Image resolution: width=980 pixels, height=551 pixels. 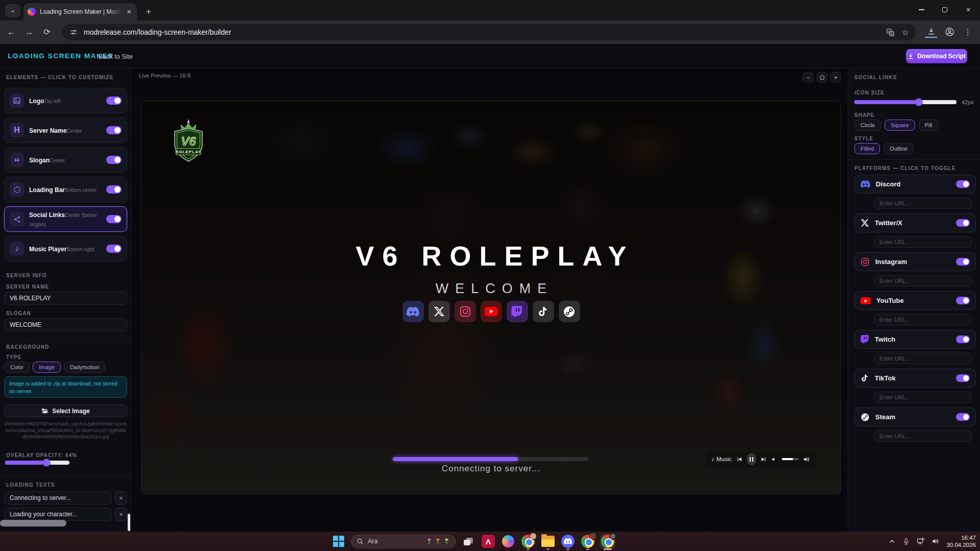 What do you see at coordinates (923, 397) in the screenshot?
I see `tiktok-url-input` at bounding box center [923, 397].